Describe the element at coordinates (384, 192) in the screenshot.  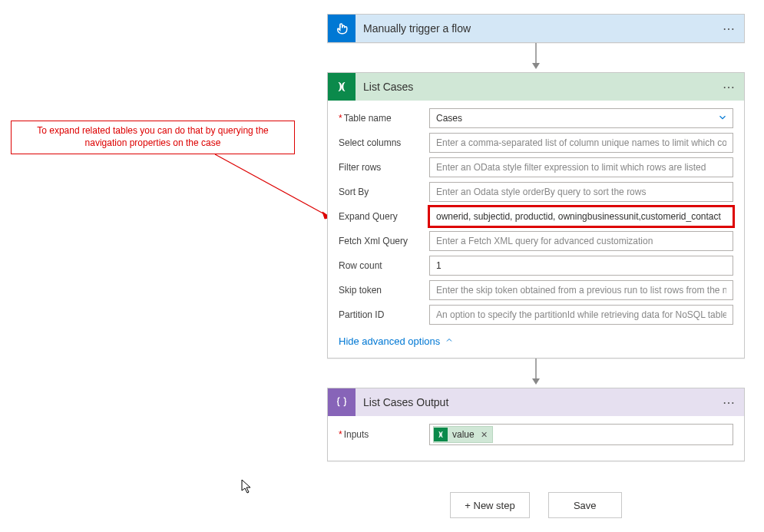
I see `sort-by-label: Sort By` at that location.